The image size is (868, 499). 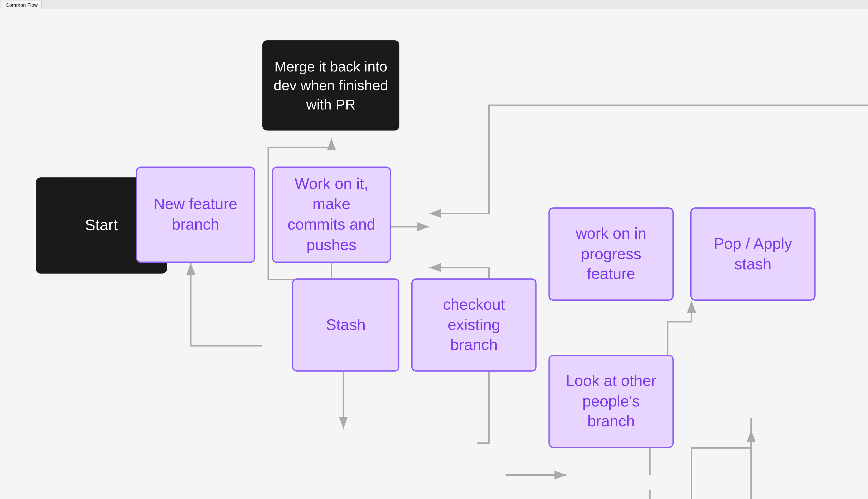 What do you see at coordinates (434, 4) in the screenshot?
I see `tab-bar: Common Flow` at bounding box center [434, 4].